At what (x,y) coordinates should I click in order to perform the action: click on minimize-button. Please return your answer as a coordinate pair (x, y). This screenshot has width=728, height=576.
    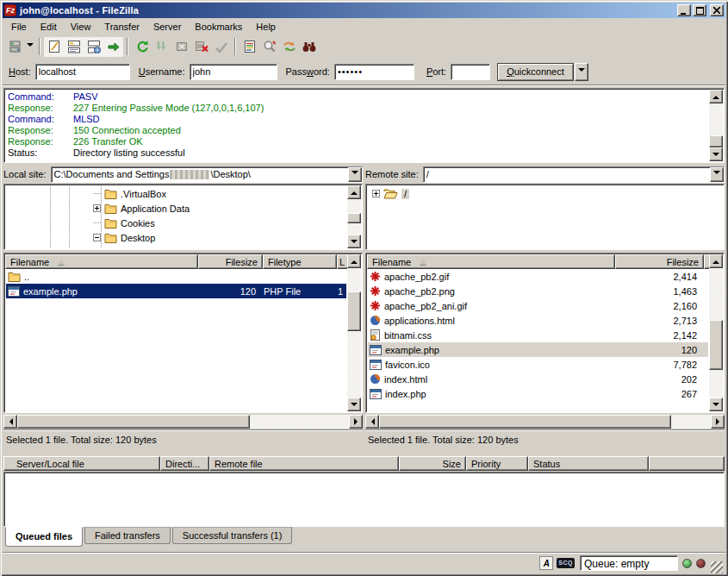
    Looking at the image, I should click on (684, 10).